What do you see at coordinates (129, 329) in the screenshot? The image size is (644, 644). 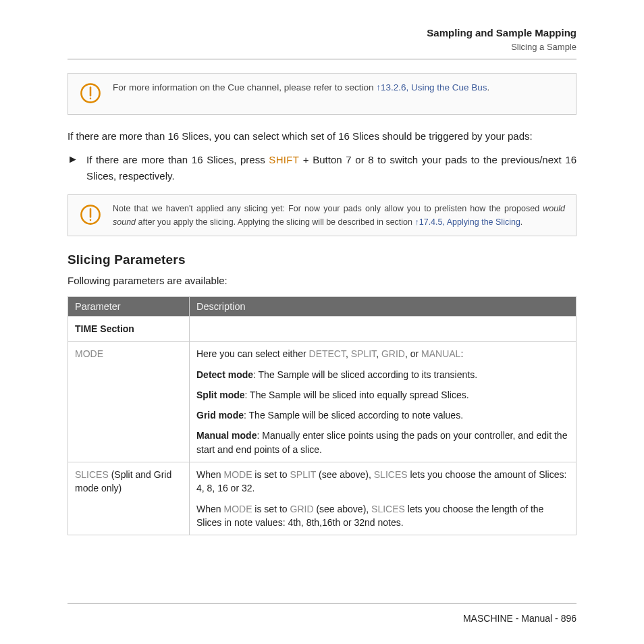 I see `cell-time-section: TIME Section` at bounding box center [129, 329].